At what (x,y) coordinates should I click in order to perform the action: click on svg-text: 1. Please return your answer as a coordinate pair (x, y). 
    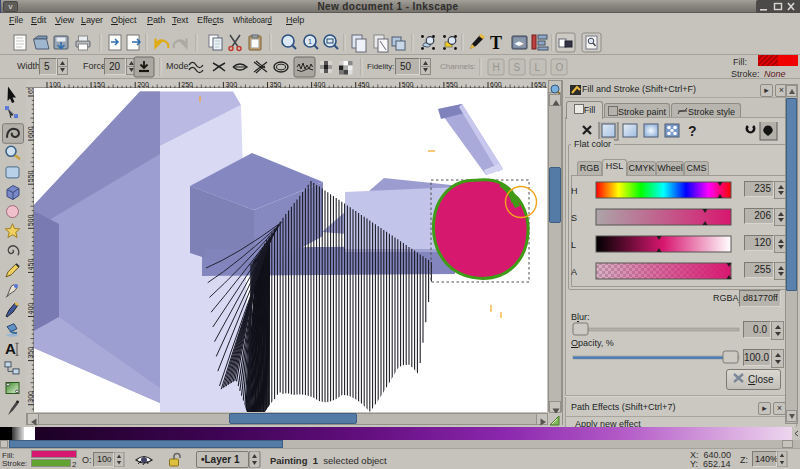
    Looking at the image, I should click on (310, 42).